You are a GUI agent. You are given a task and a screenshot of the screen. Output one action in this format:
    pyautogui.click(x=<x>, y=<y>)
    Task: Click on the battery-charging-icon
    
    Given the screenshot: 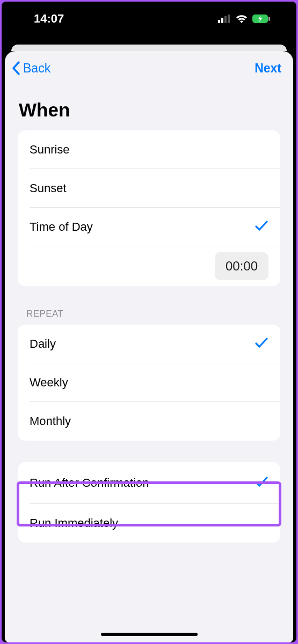 What is the action you would take?
    pyautogui.click(x=261, y=19)
    